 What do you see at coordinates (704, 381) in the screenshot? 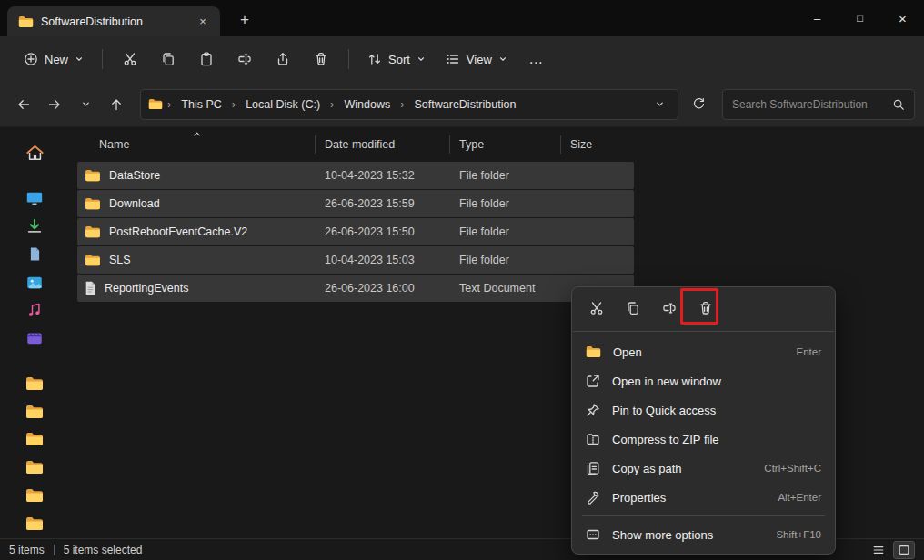
I see `menu-item-open-in-new-window: Open in new window` at bounding box center [704, 381].